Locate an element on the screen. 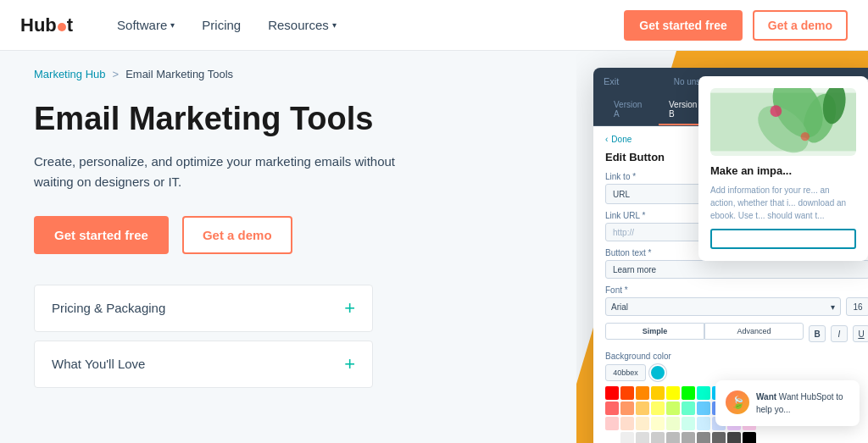 The width and height of the screenshot is (868, 443). chat-text: Want Want HubSpot to help yo... is located at coordinates (803, 403).